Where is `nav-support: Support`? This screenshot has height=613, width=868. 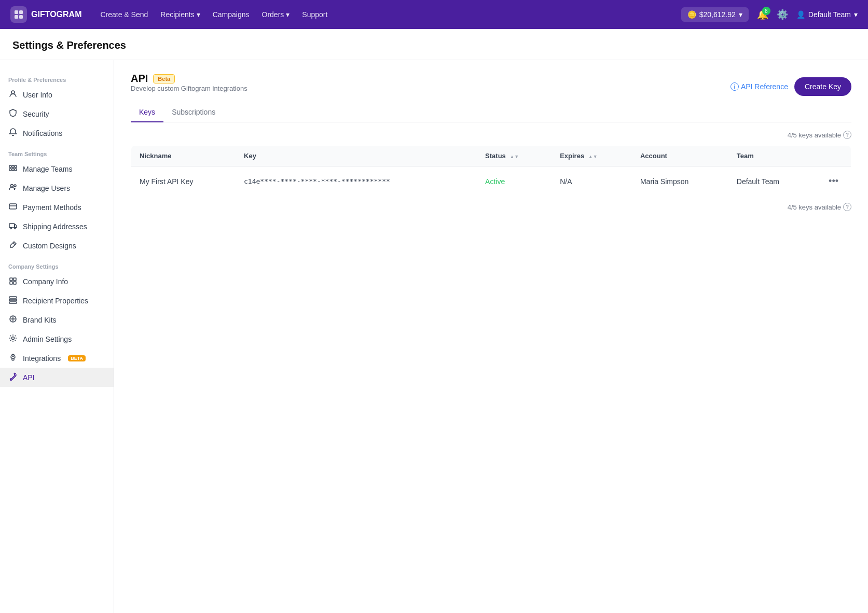 nav-support: Support is located at coordinates (314, 15).